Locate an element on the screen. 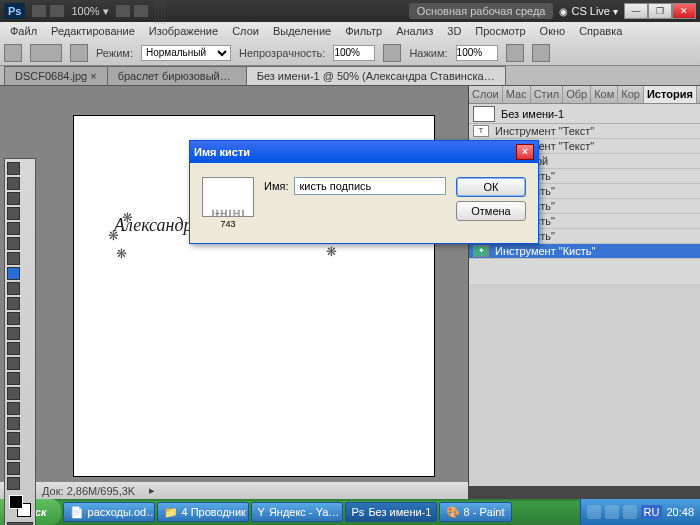 This screenshot has height=525, width=700. tool-options-bar: Режим: Нормальный Непрозрачность: Нажим: is located at coordinates (350, 53).